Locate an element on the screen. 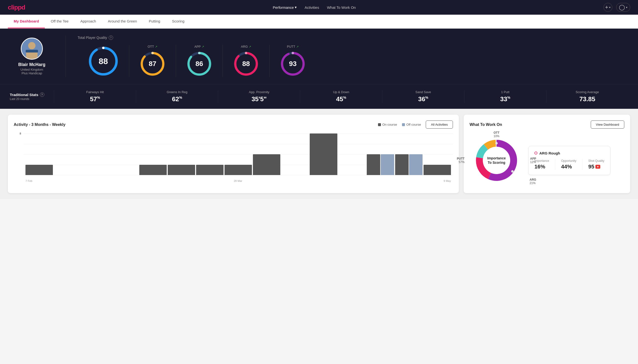  bar-off-course is located at coordinates (387, 164).